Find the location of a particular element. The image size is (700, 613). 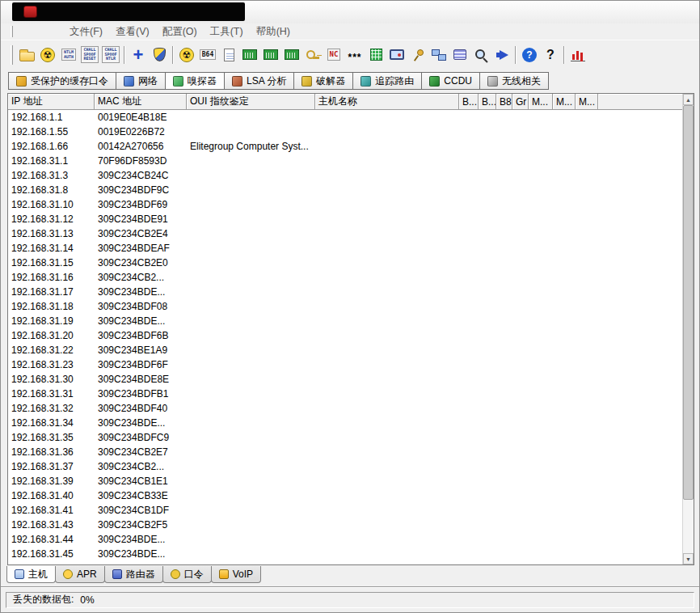

menu-view: 查看(V) is located at coordinates (133, 32).